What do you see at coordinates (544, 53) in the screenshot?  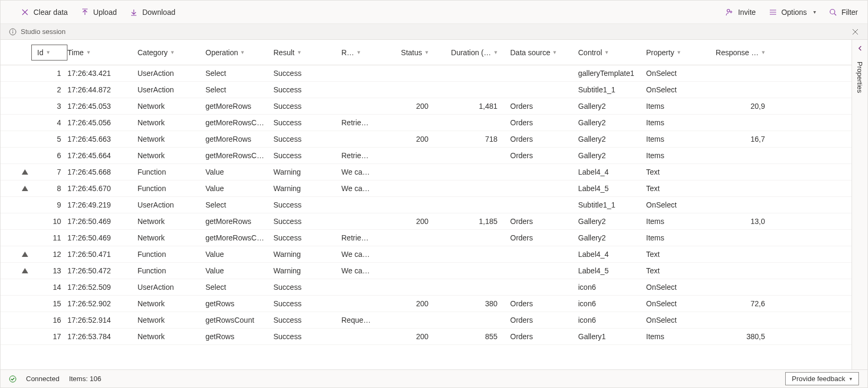 I see `column-datasource: Data source ▾` at bounding box center [544, 53].